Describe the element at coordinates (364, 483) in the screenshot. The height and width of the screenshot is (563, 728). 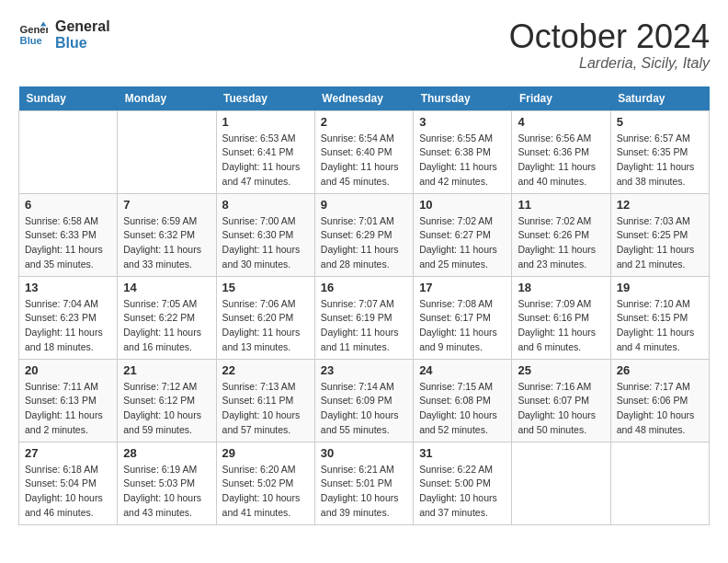
I see `week-row-5: 27Sunrise: 6:18 AMSunset: 5:04 PMDayligh…` at that location.